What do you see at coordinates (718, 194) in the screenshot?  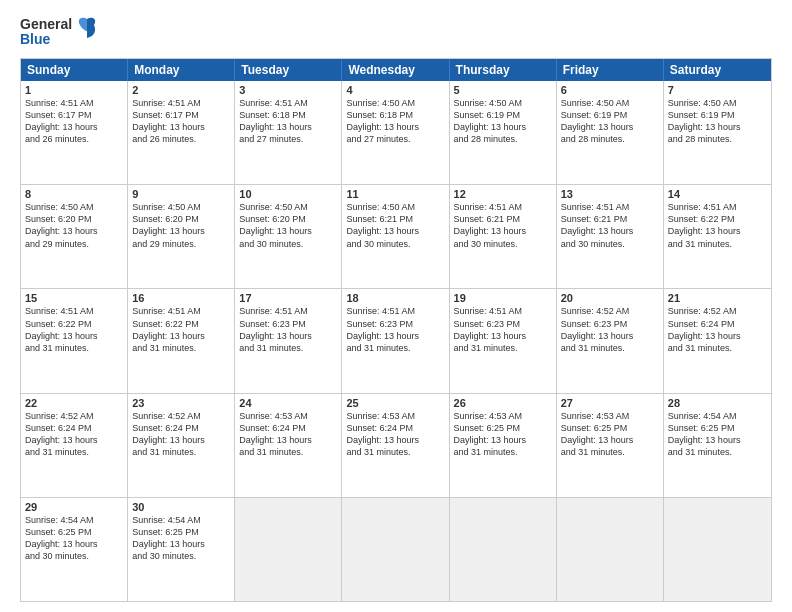 I see `day-number: 14` at bounding box center [718, 194].